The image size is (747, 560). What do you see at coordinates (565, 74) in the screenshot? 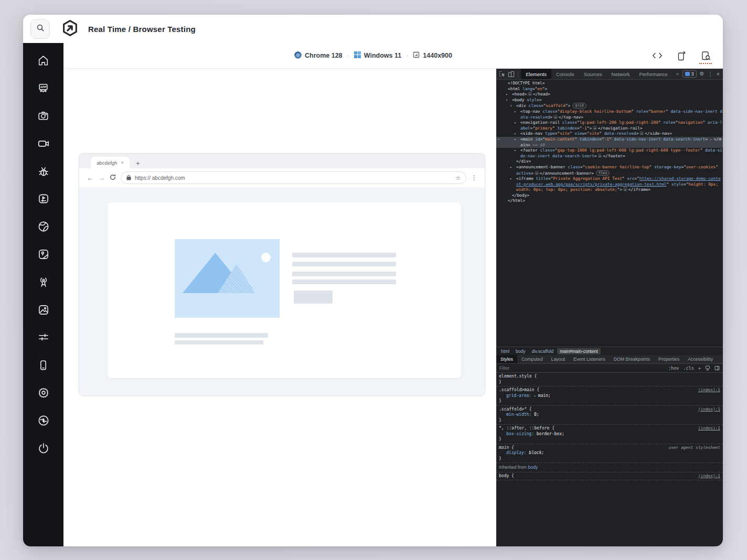
I see `devtools-tab-console: Console` at bounding box center [565, 74].